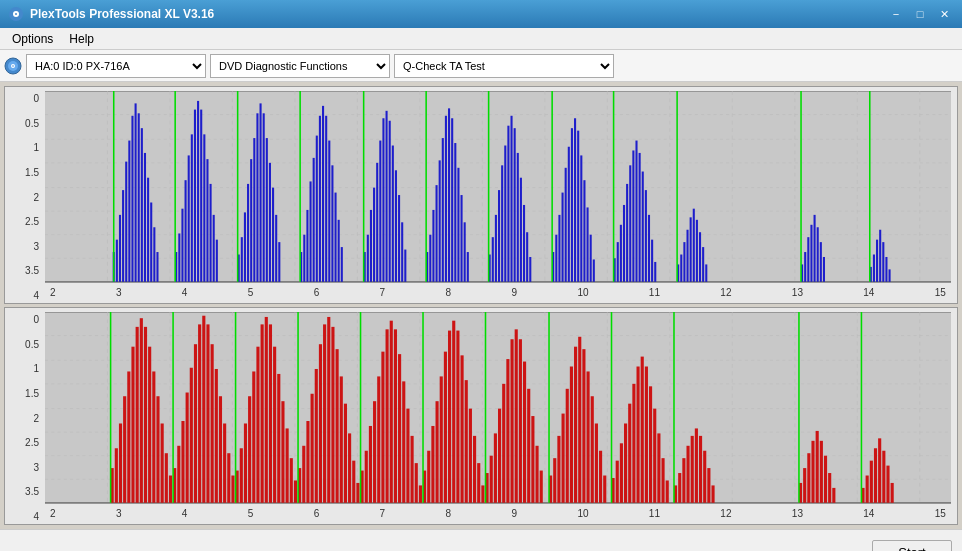 The width and height of the screenshot is (962, 551). Describe the element at coordinates (116, 66) in the screenshot. I see `device-select: HA:0 ID:0 PX-716A` at that location.